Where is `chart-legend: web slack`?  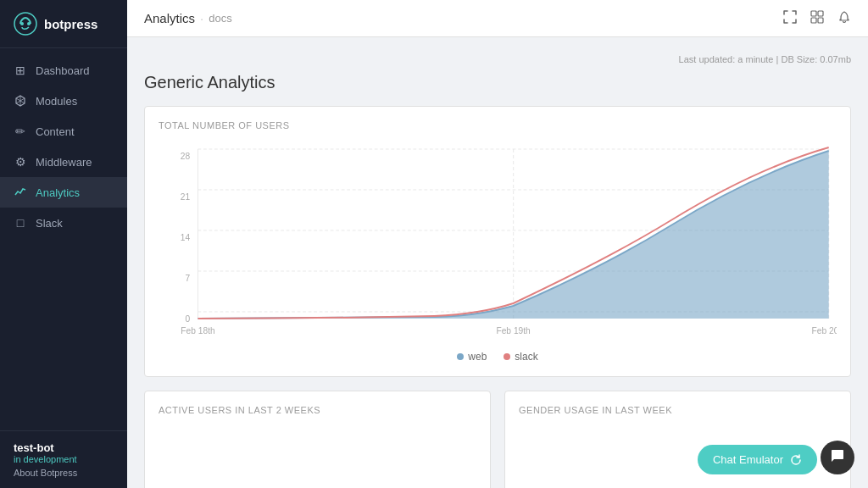 chart-legend: web slack is located at coordinates (498, 357).